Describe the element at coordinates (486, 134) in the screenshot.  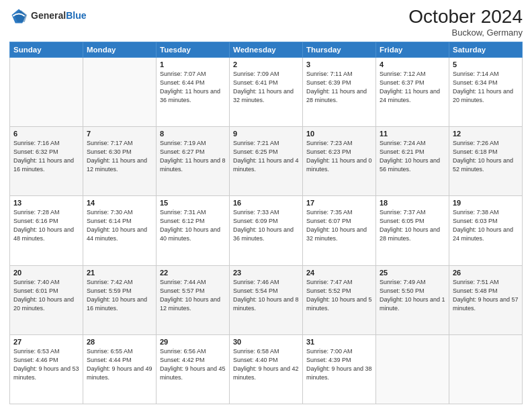
I see `day-number: 12` at that location.